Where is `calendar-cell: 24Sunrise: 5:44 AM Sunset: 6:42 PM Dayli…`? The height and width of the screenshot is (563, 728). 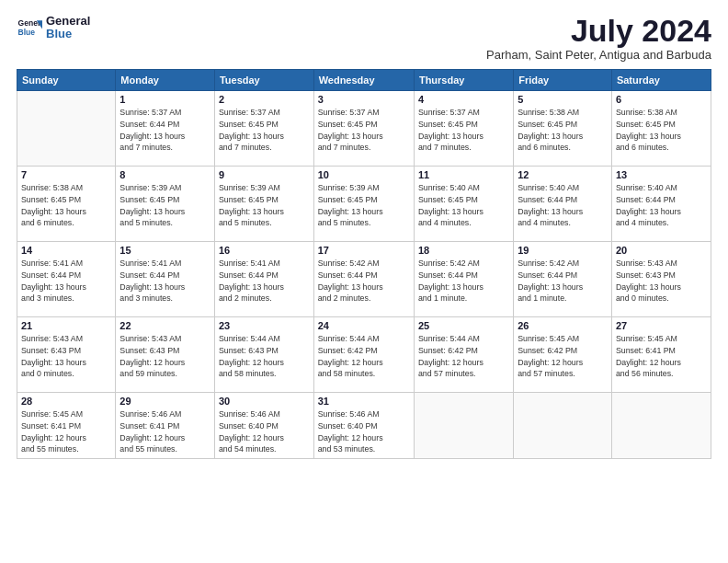
calendar-cell: 24Sunrise: 5:44 AM Sunset: 6:42 PM Dayli… is located at coordinates (364, 355).